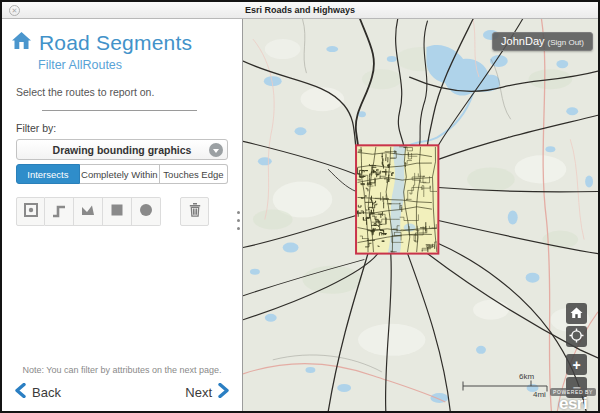  I want to click on locate-icon, so click(576, 336).